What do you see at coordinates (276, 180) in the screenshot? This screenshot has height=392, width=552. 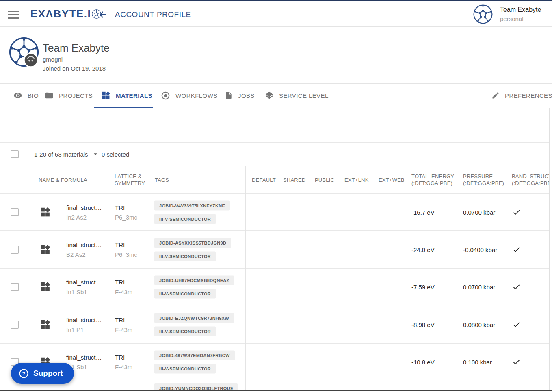 I see `table-header: NAME & FORMULA LATTICE &SYMMETRY TAGS DE…` at bounding box center [276, 180].